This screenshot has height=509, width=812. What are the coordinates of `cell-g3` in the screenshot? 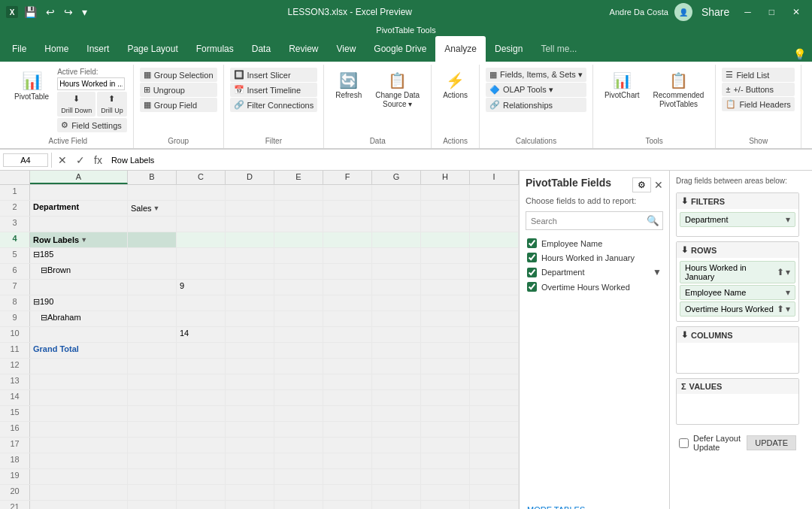 It's located at (397, 224).